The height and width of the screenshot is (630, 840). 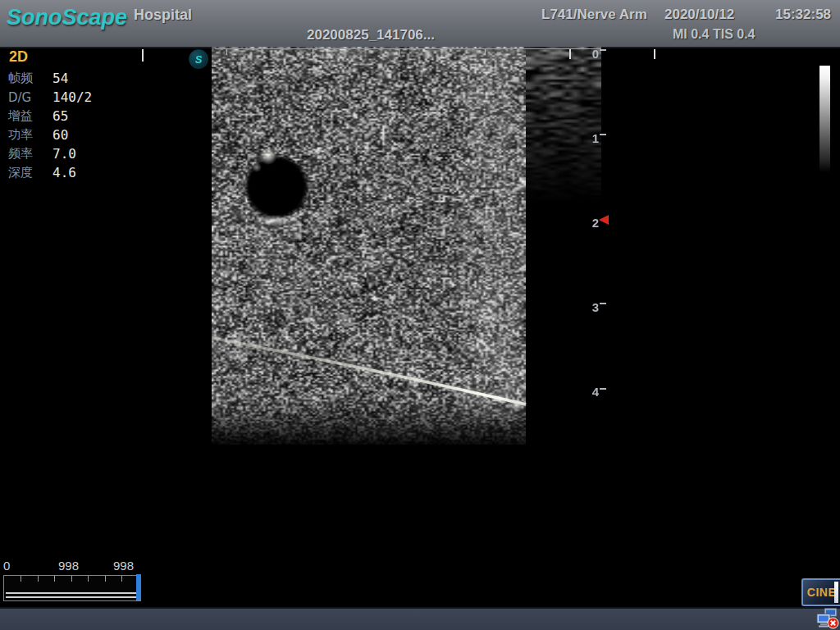 I want to click on depth-ruler-label-3: 3, so click(x=590, y=307).